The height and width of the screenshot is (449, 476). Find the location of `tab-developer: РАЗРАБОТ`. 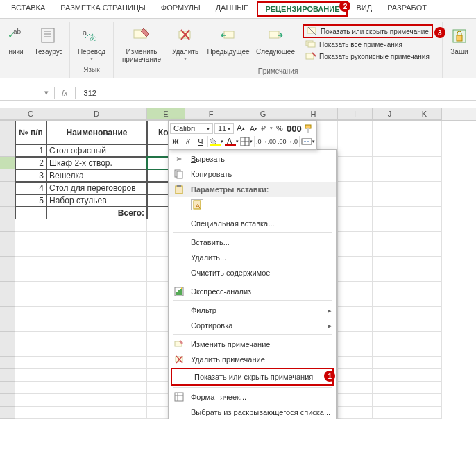

tab-developer: РАЗРАБОТ is located at coordinates (407, 9).